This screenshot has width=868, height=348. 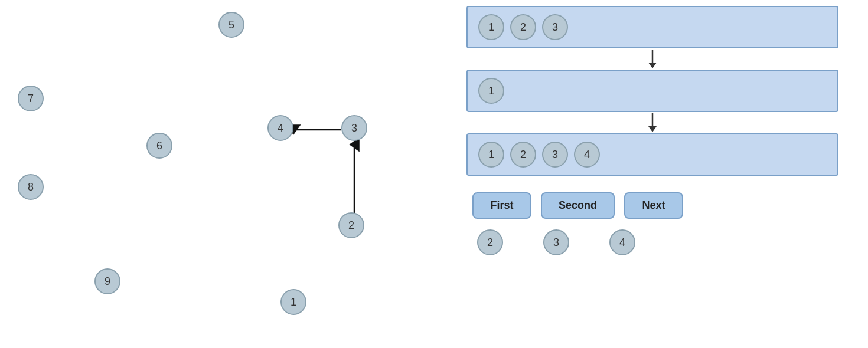 What do you see at coordinates (555, 27) in the screenshot?
I see `step1-node-3: 3` at bounding box center [555, 27].